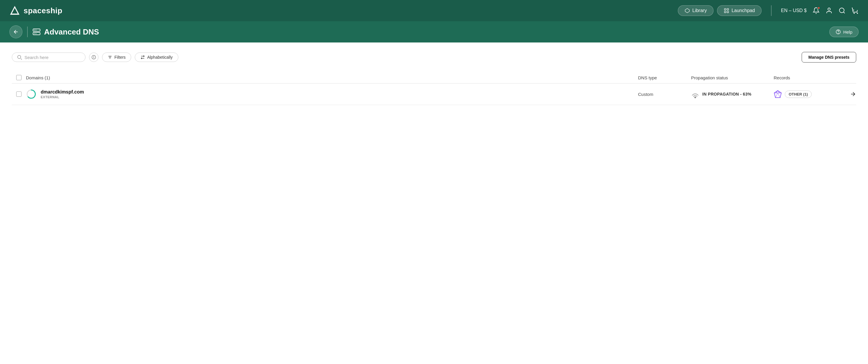  Describe the element at coordinates (829, 11) in the screenshot. I see `user-button` at that location.